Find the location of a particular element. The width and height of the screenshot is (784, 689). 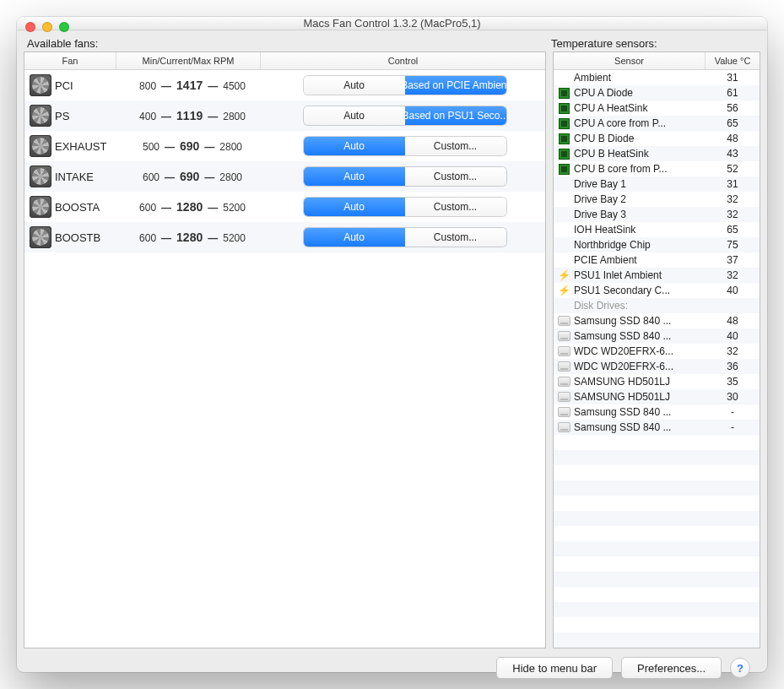

col-rpm: Min/Current/Max RPM is located at coordinates (189, 61).